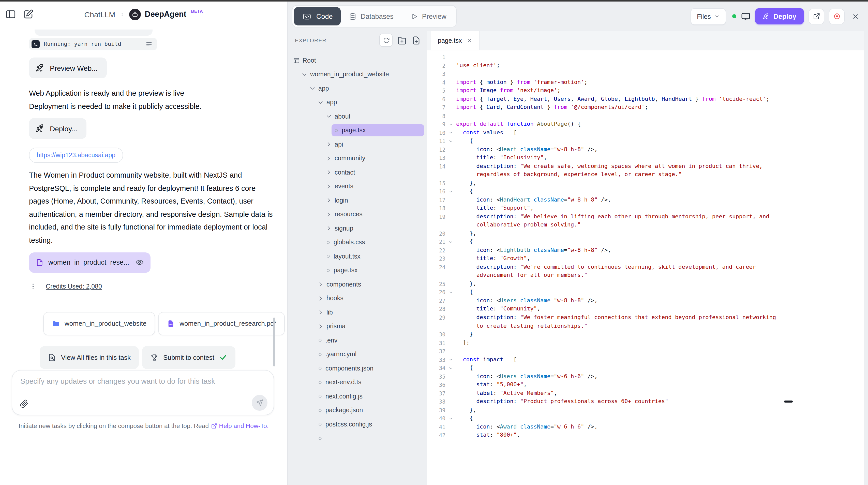  What do you see at coordinates (370, 438) in the screenshot?
I see `tree-item-content` at bounding box center [370, 438].